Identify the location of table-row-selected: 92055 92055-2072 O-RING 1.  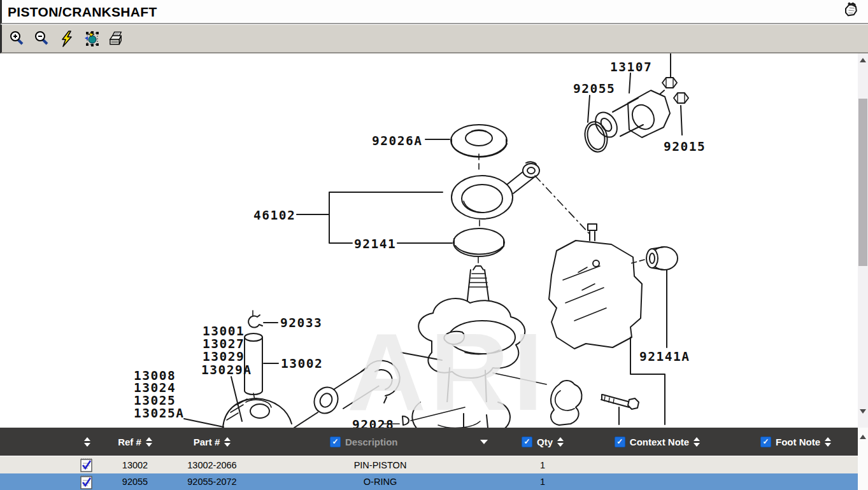
(429, 482).